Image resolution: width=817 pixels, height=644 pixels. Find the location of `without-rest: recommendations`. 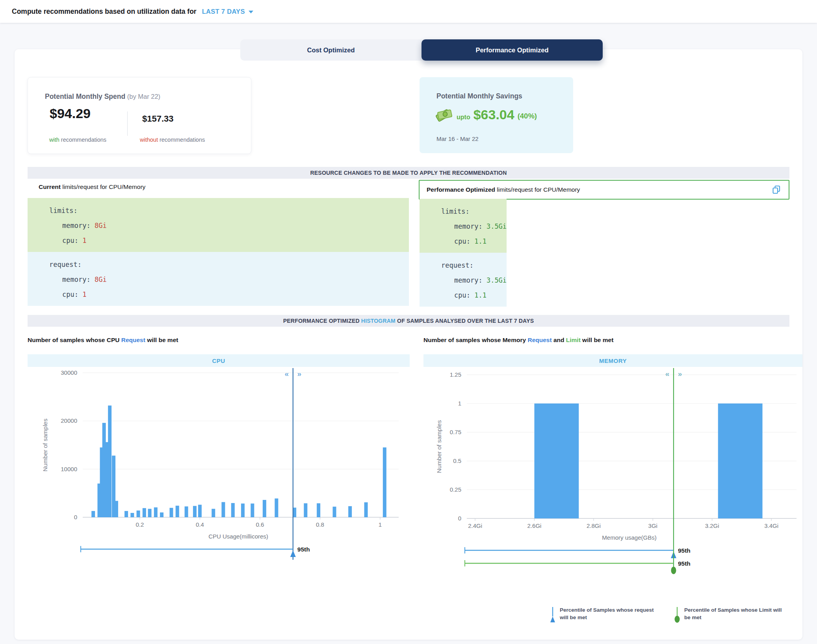

without-rest: recommendations is located at coordinates (181, 140).